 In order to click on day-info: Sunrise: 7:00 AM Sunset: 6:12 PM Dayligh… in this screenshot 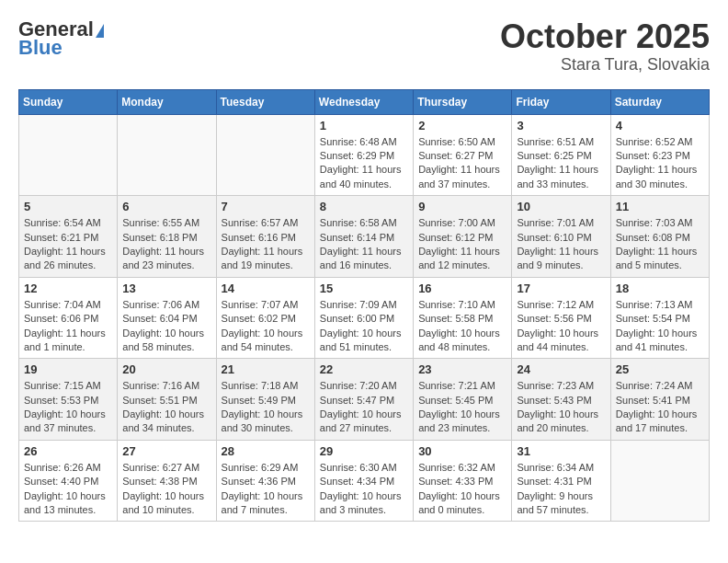, I will do `click(462, 245)`.